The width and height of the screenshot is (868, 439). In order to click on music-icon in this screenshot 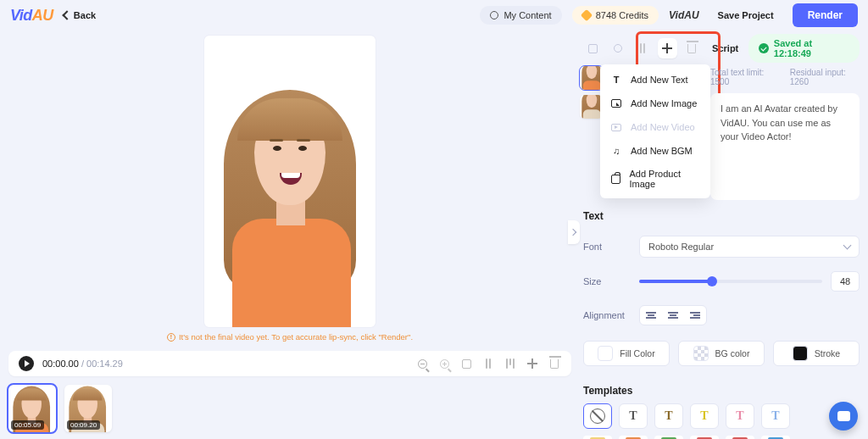, I will do `click(616, 151)`.